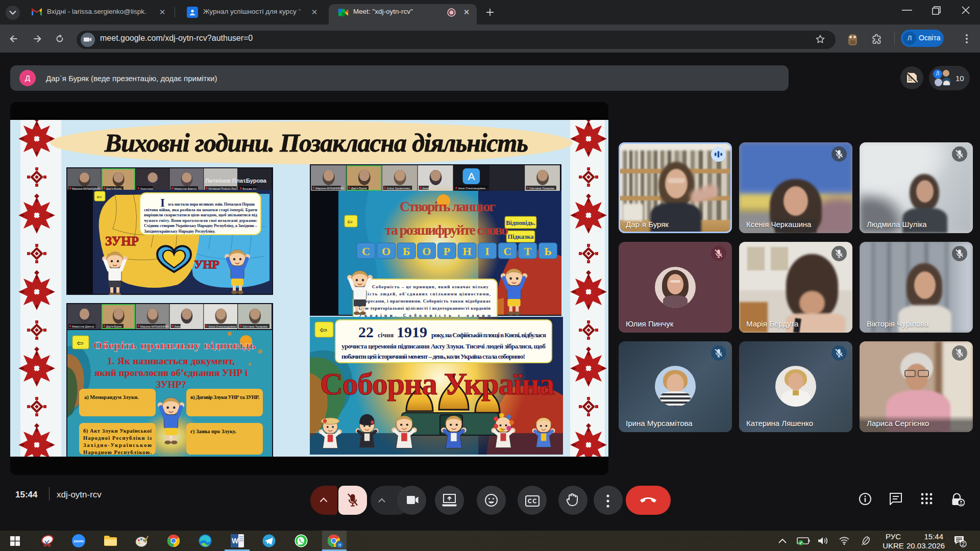 This screenshot has width=980, height=551. What do you see at coordinates (447, 251) in the screenshot?
I see `svg-text: Р` at bounding box center [447, 251].